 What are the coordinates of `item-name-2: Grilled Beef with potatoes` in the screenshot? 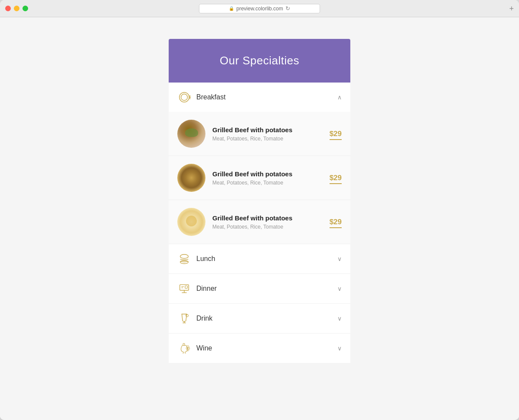 It's located at (267, 174).